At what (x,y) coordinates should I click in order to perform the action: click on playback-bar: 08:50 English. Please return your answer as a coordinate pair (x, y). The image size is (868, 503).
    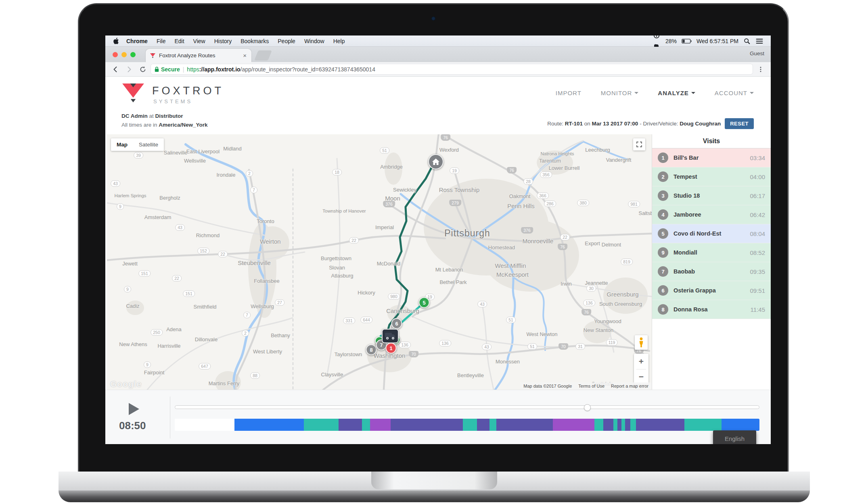
    Looking at the image, I should click on (438, 417).